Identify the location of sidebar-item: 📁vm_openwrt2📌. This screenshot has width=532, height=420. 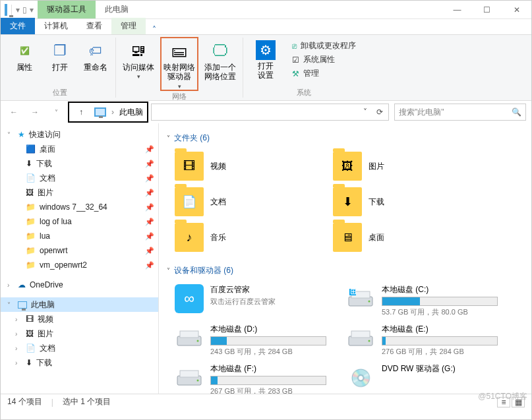
(79, 265).